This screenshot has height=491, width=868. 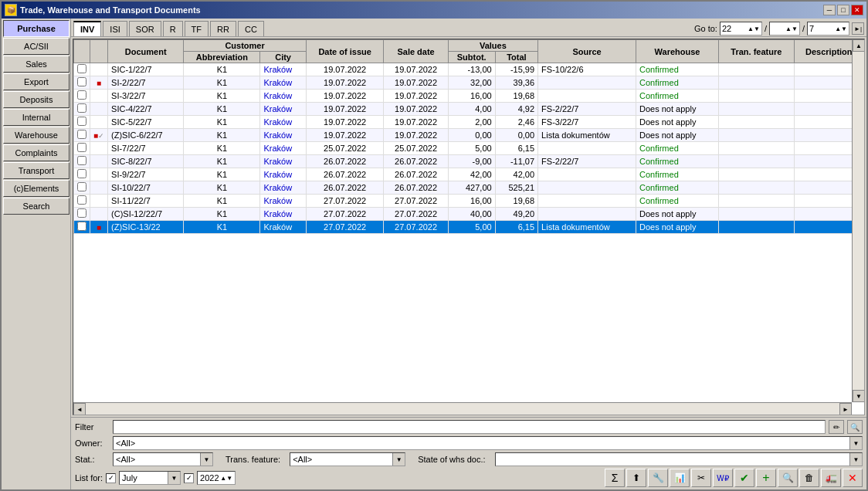 I want to click on sidebar-item-warehouse: Warehouse, so click(x=36, y=135).